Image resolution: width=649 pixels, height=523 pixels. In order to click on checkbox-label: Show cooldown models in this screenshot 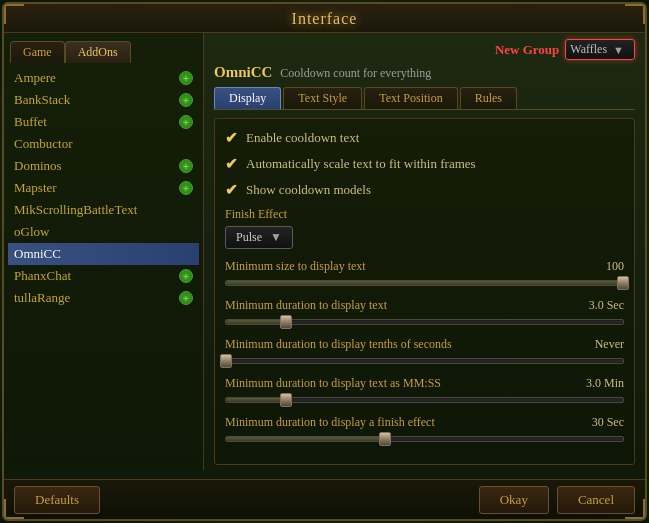, I will do `click(308, 190)`.